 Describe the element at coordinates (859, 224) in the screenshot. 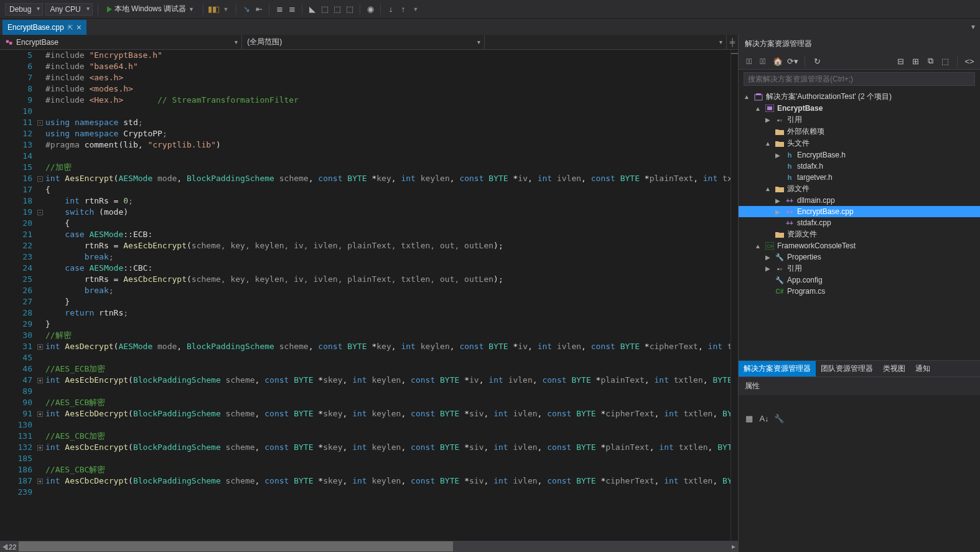

I see `solution-tree: ▲ 解决方案'AuthorizationTest' (2 个项目) ▲Encry…` at that location.